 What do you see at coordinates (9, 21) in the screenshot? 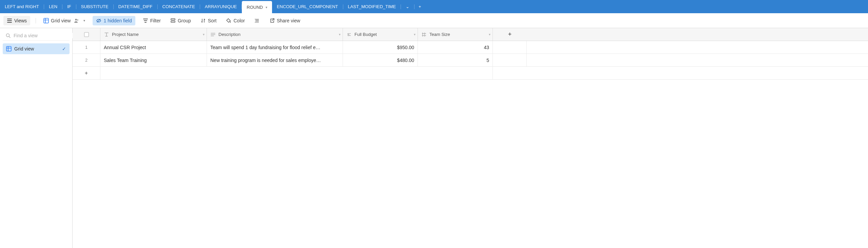
I see `hamburger-icon` at bounding box center [9, 21].